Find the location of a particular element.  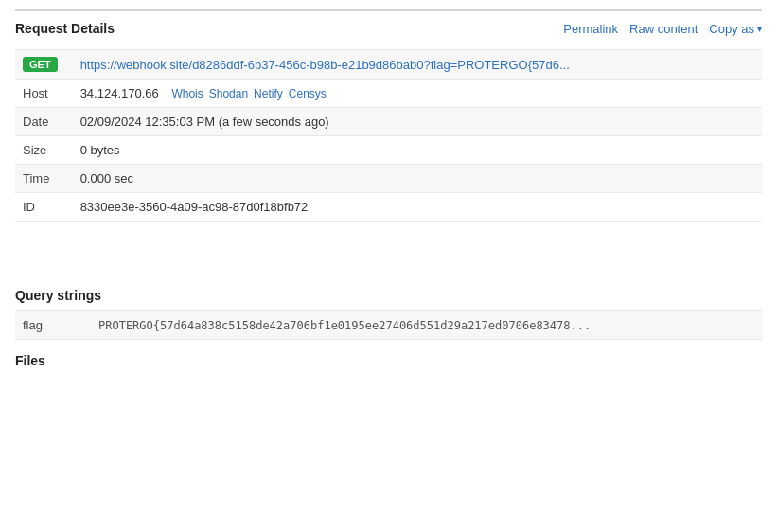

url-cell: https://webhook.site/d8286ddf-6b37-456c-… is located at coordinates (417, 64).